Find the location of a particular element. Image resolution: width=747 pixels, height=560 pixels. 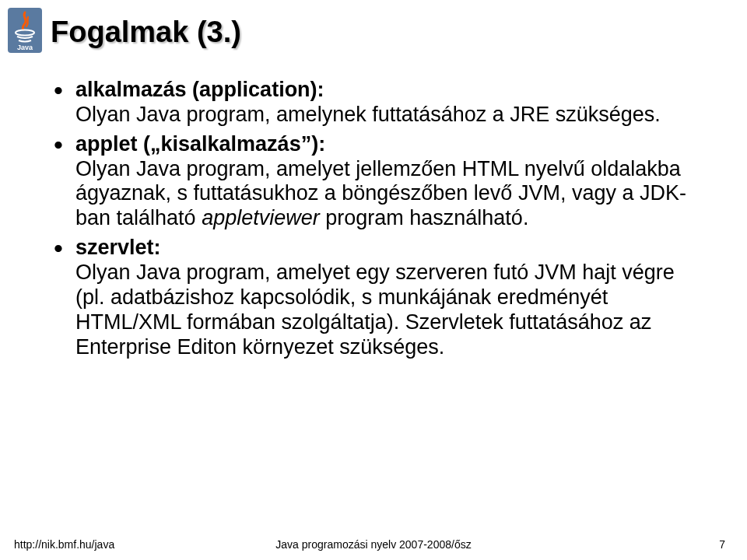

definition: Olyan Java program, amelyet egy szervere… is located at coordinates (392, 310).